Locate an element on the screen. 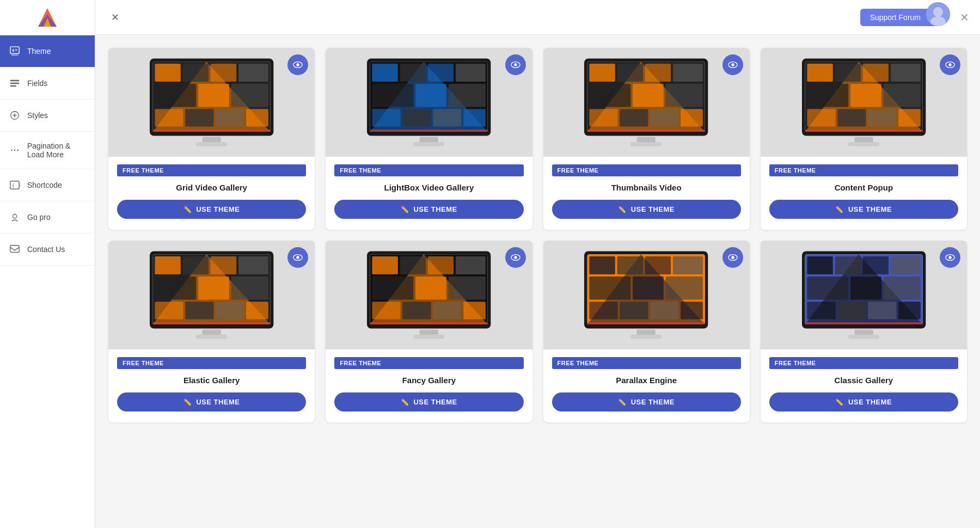  topbar-close-button: ✕ is located at coordinates (965, 17).